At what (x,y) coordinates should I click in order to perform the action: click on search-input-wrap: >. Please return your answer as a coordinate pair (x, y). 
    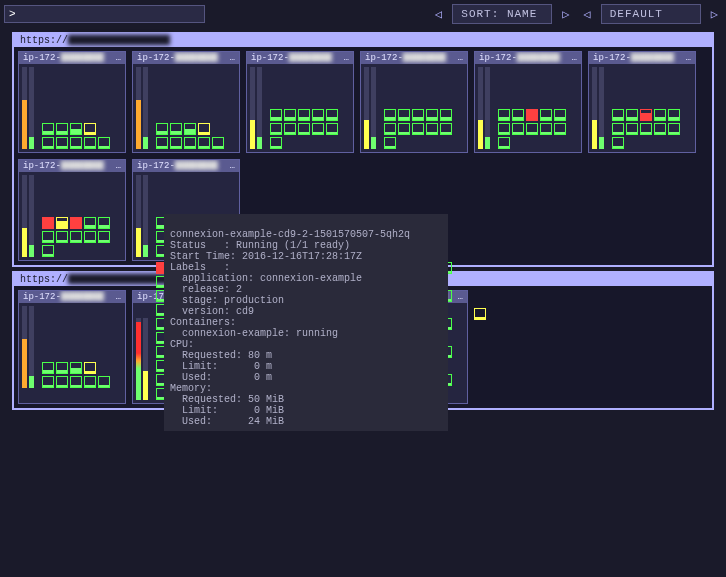
    Looking at the image, I should click on (104, 14).